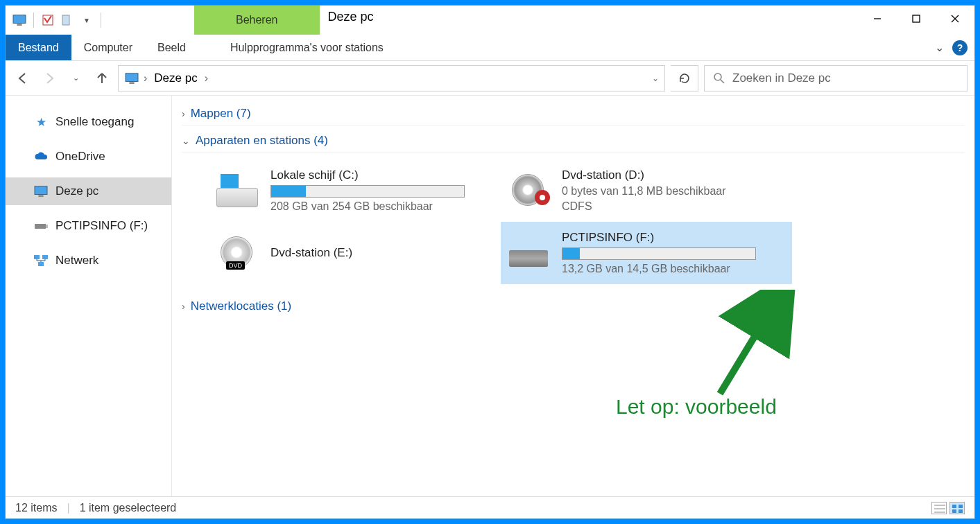  What do you see at coordinates (241, 306) in the screenshot?
I see `group-label: Netwerklocaties (1)` at bounding box center [241, 306].